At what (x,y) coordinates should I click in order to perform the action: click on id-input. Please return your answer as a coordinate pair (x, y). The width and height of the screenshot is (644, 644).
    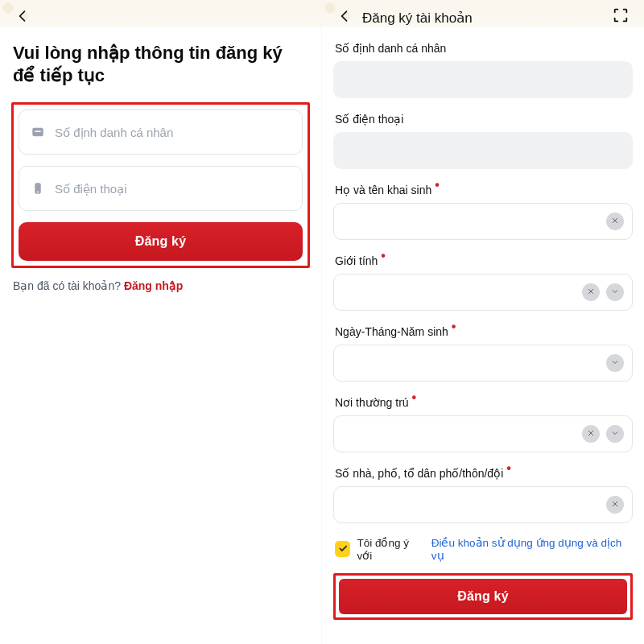
    Looking at the image, I should click on (172, 132).